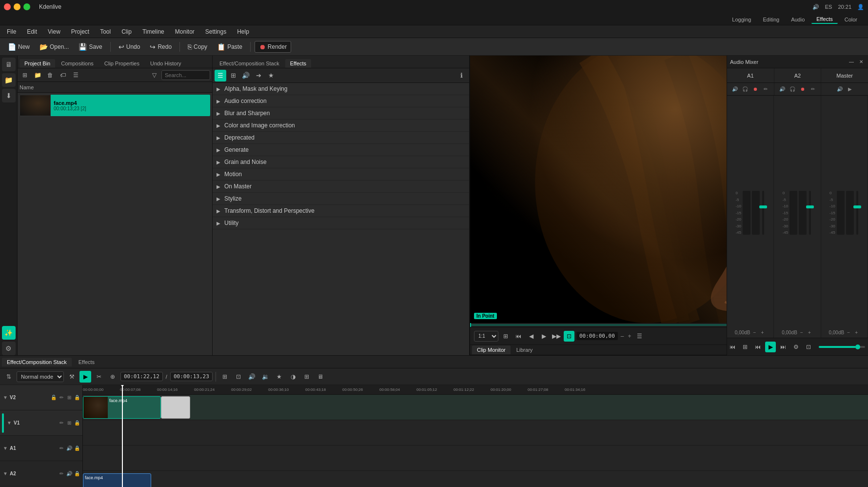 The width and height of the screenshot is (868, 487). Describe the element at coordinates (341, 89) in the screenshot. I see `effect-category-0: ▶ Alpha, Mask and Keying` at that location.